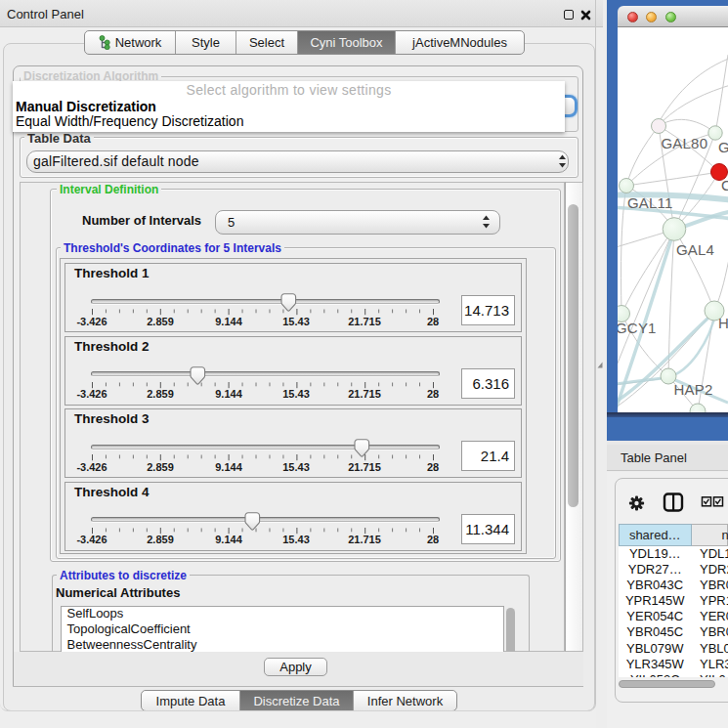 This screenshot has width=728, height=728. What do you see at coordinates (636, 328) in the screenshot?
I see `svg-text: GCY1` at bounding box center [636, 328].